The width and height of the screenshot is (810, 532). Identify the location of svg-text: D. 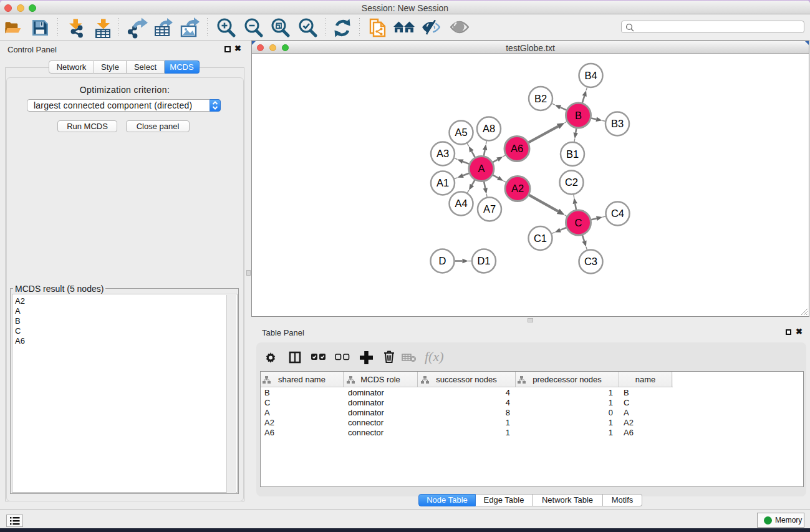
(443, 261).